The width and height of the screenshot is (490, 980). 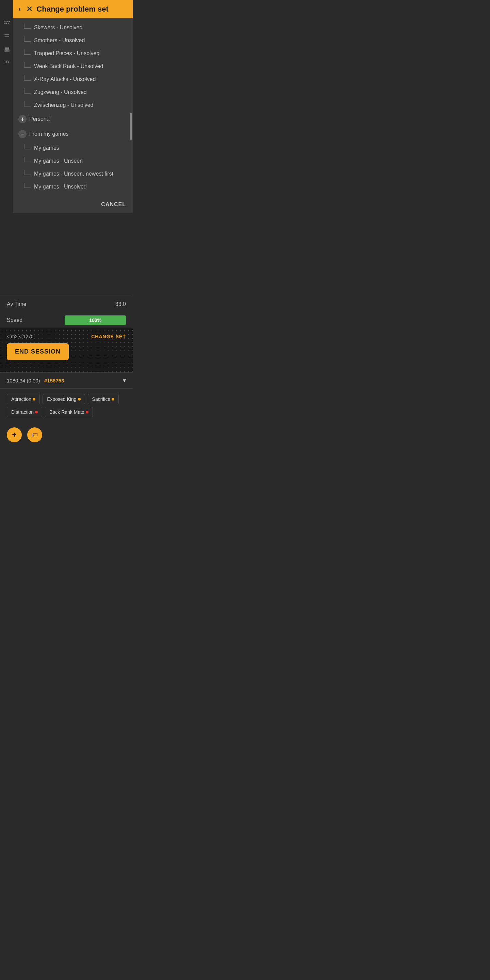 I want to click on bottom-actions: + 🏷, so click(x=66, y=435).